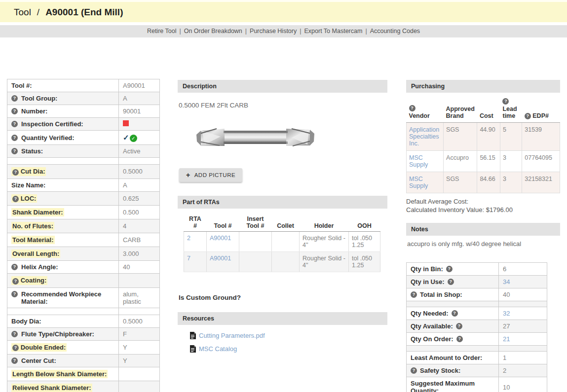 The image size is (567, 392). What do you see at coordinates (131, 198) in the screenshot?
I see `detail-value: 0.625` at bounding box center [131, 198].